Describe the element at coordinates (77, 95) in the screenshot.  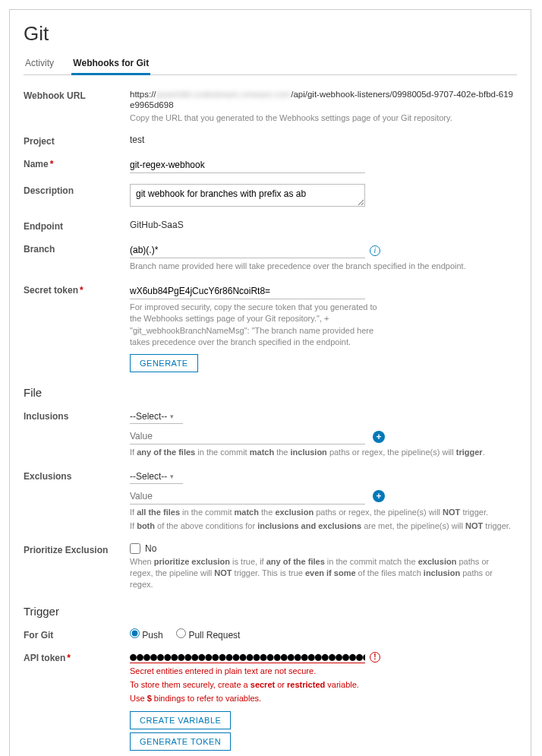
I see `label-webhook-url: Webhook URL` at that location.